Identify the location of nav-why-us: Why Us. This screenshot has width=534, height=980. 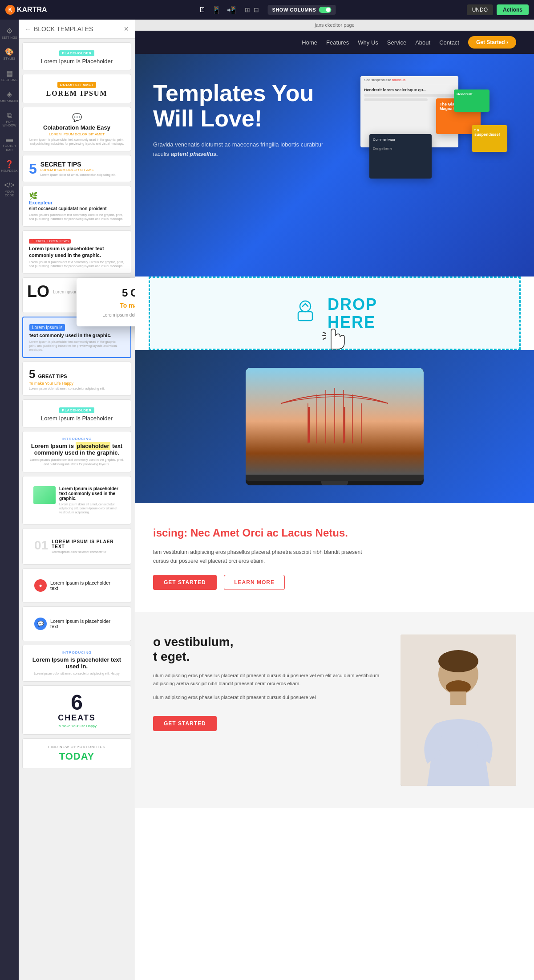
(368, 43).